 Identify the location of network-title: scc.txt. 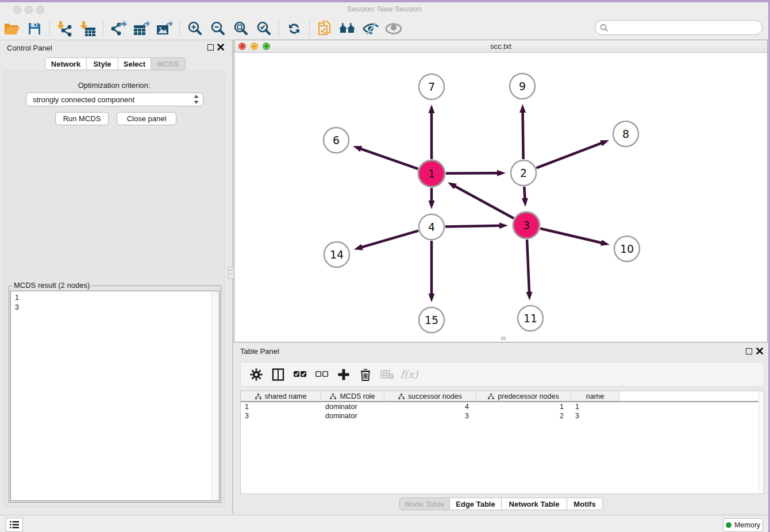
(501, 46).